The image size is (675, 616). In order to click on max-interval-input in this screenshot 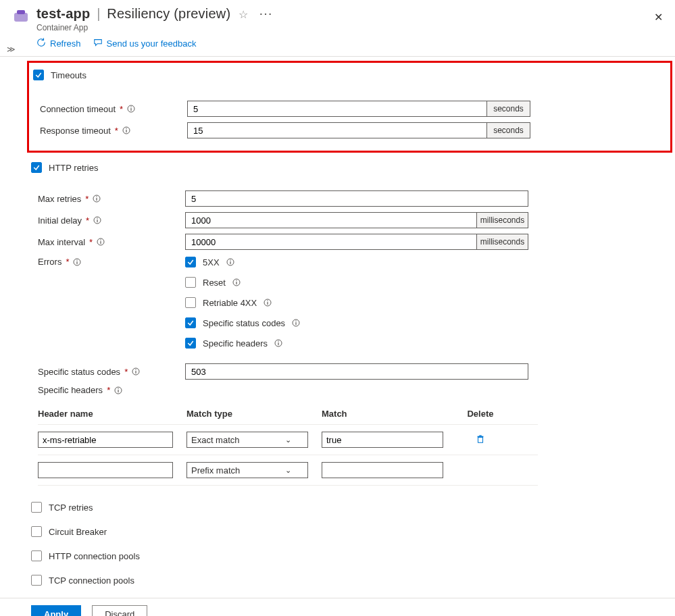, I will do `click(331, 242)`.